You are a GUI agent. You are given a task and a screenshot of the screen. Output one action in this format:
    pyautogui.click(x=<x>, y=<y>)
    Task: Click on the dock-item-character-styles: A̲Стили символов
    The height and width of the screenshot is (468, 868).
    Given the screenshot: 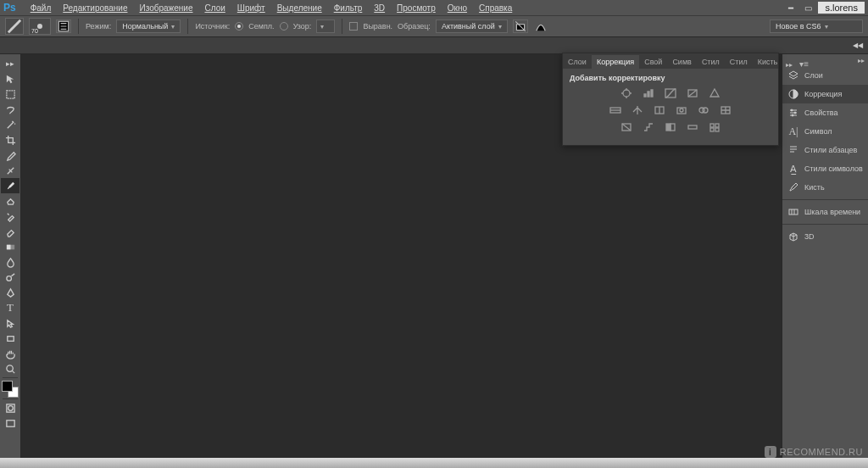 What is the action you would take?
    pyautogui.click(x=826, y=169)
    